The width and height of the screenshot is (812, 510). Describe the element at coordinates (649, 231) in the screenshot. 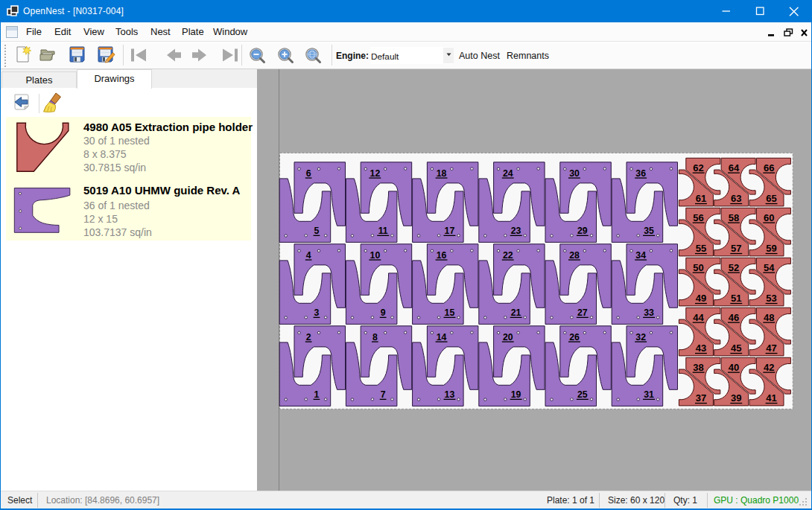

I see `svg-text: 35` at that location.